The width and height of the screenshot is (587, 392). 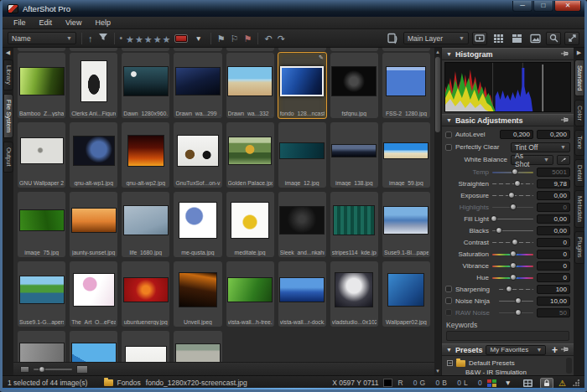 What do you see at coordinates (494, 219) in the screenshot?
I see `fill-light-handle` at bounding box center [494, 219].